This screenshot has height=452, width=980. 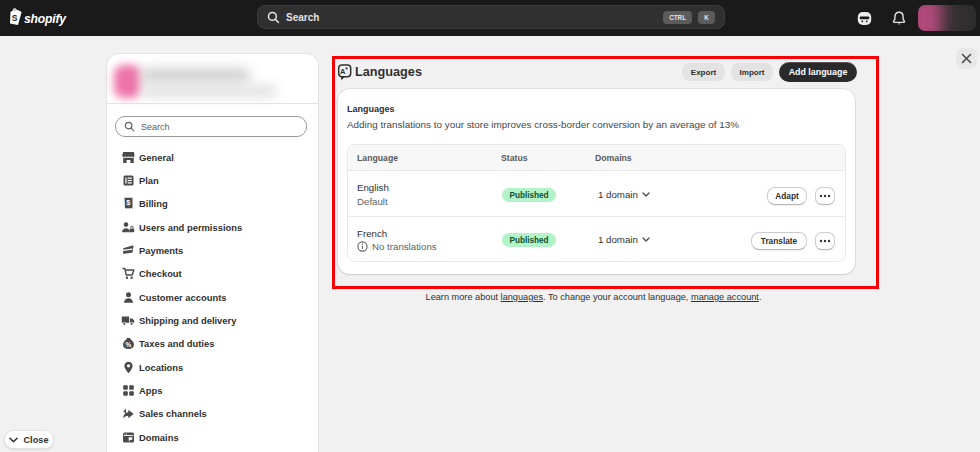 I want to click on svg-text: S, so click(x=15, y=18).